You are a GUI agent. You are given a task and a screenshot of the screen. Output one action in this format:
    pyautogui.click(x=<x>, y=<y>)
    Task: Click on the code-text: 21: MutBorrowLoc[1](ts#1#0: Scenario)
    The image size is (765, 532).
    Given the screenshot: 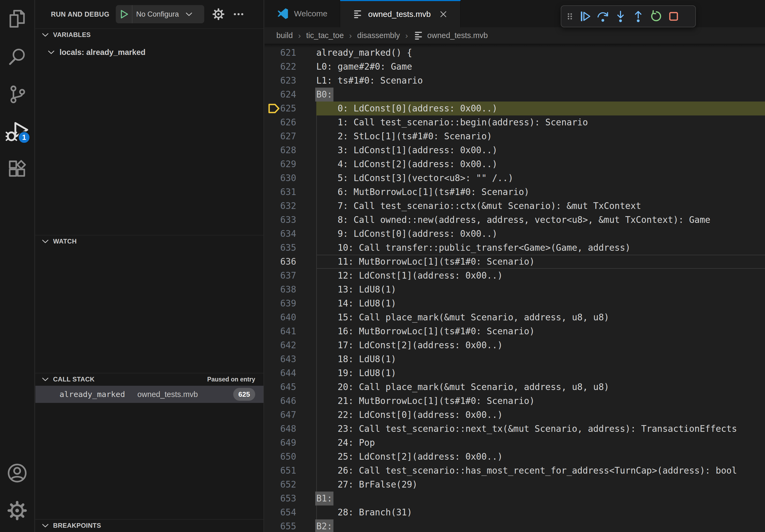 What is the action you would take?
    pyautogui.click(x=540, y=401)
    